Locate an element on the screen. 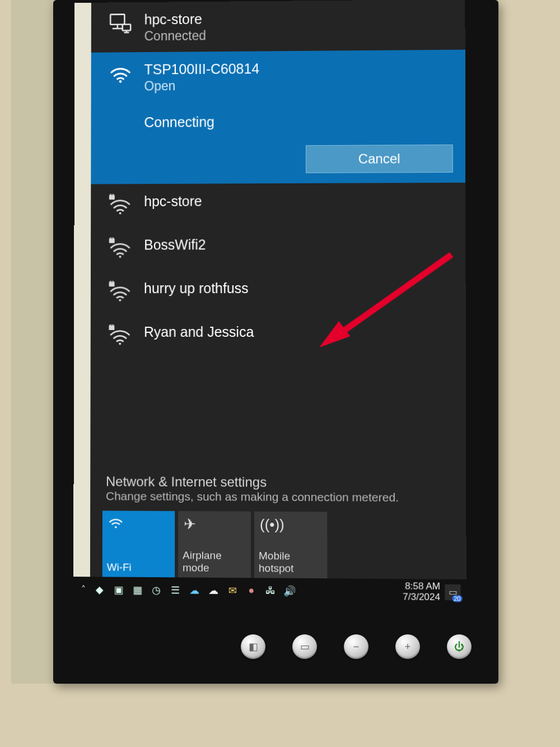  wifi-network-name: hpc-store is located at coordinates (297, 201).